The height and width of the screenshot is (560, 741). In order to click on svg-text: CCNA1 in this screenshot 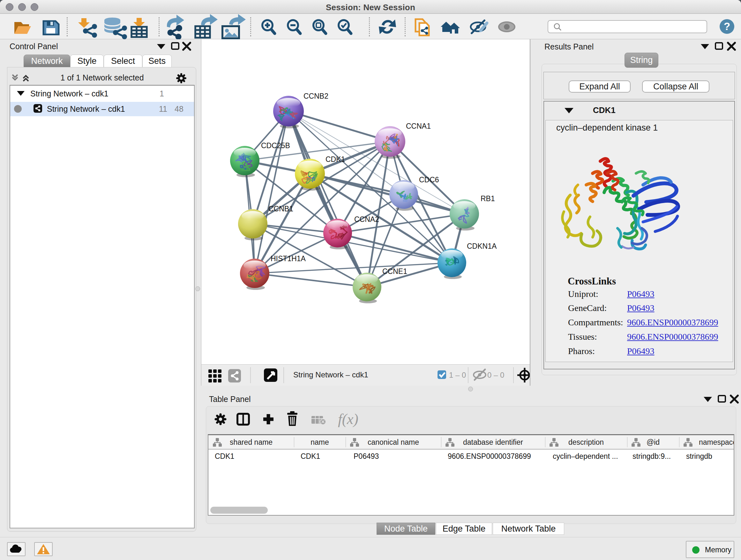, I will do `click(418, 126)`.